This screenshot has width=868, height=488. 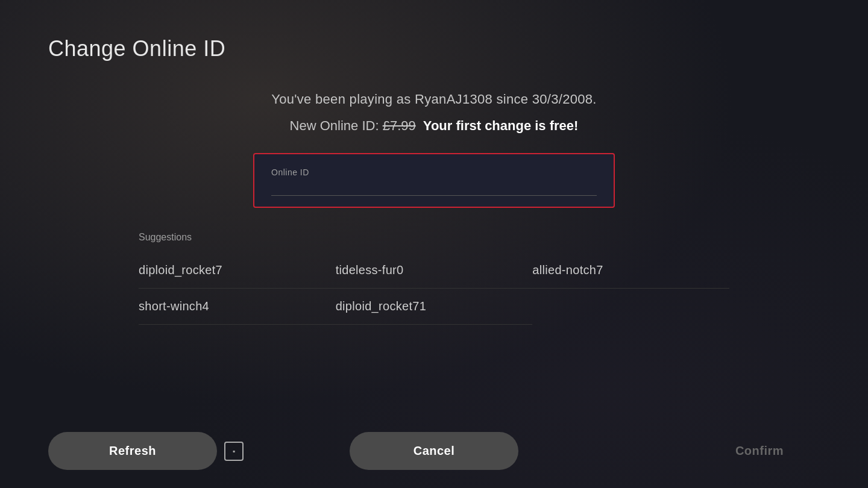 What do you see at coordinates (501, 125) in the screenshot?
I see `free-text: Your first change is free!` at bounding box center [501, 125].